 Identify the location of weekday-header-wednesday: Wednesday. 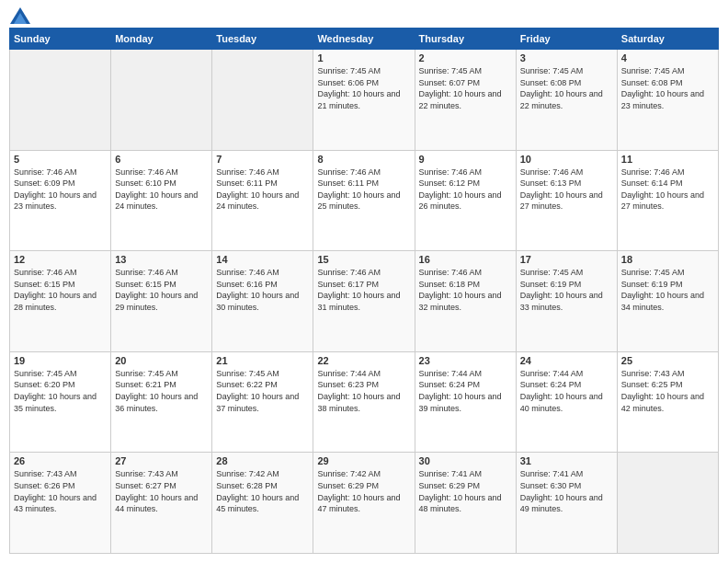
(364, 39).